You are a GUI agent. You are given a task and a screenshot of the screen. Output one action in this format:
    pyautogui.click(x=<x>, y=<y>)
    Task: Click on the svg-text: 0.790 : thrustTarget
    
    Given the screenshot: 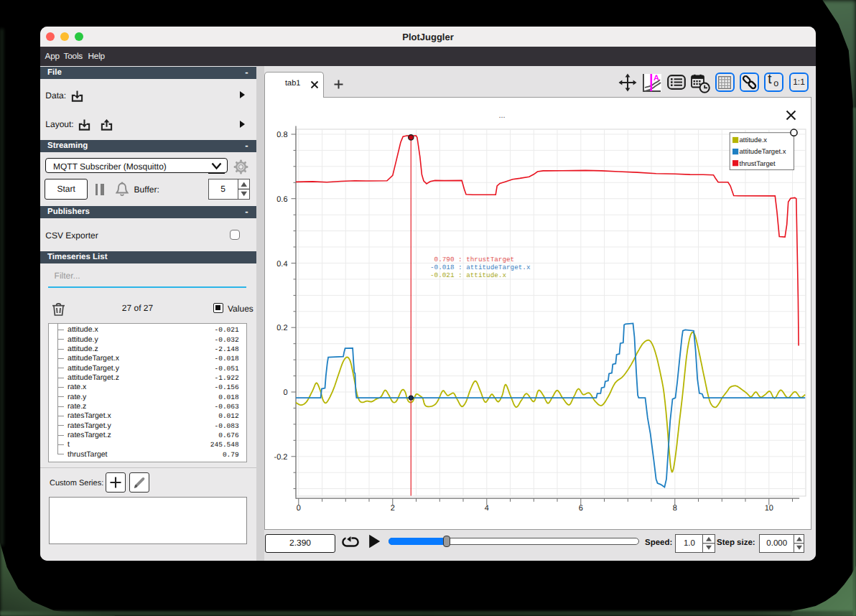 What is the action you would take?
    pyautogui.click(x=473, y=260)
    